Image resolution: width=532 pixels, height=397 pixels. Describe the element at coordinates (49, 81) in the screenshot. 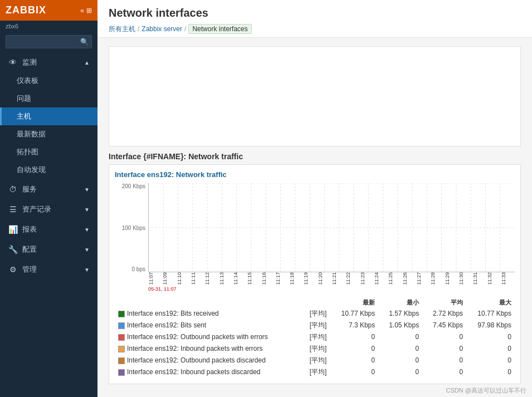

I see `sidebar-item-dashboard: 仪表板` at that location.